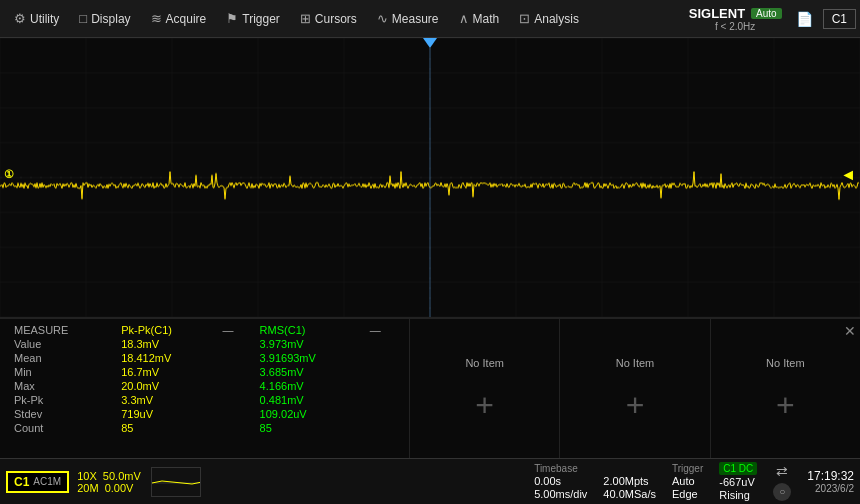 The width and height of the screenshot is (860, 504). What do you see at coordinates (309, 372) in the screenshot?
I see `row-rms: 3.685mV` at bounding box center [309, 372].